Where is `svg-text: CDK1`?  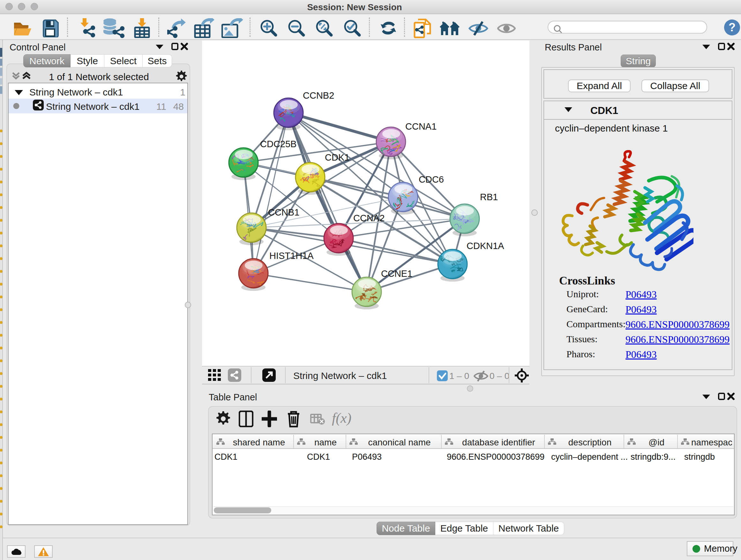 svg-text: CDK1 is located at coordinates (337, 158).